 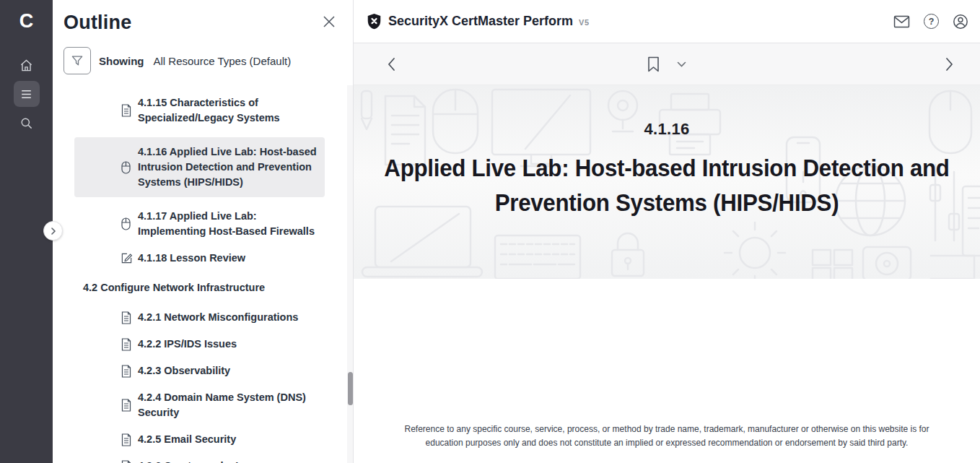 I want to click on outline-item-label: 4.1.18 Lesson Review, so click(x=192, y=259).